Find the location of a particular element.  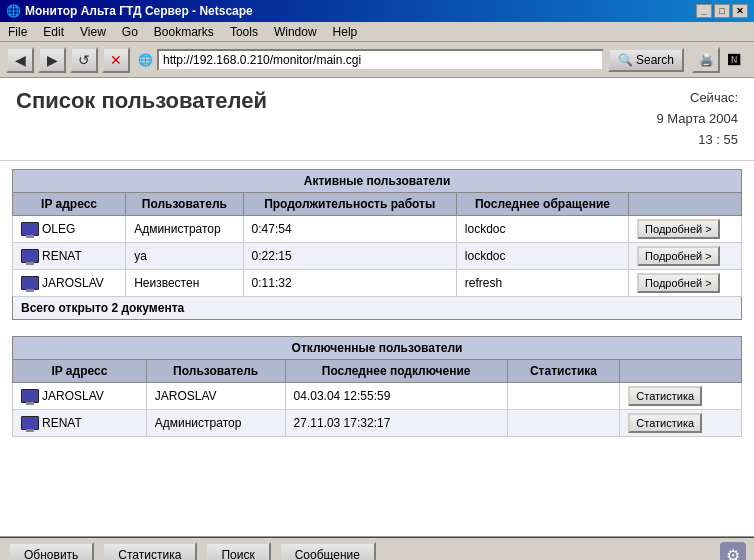

titlebar: 🌐 Монитор Альта ГТД Сервер - Netscape _ … is located at coordinates (377, 11).